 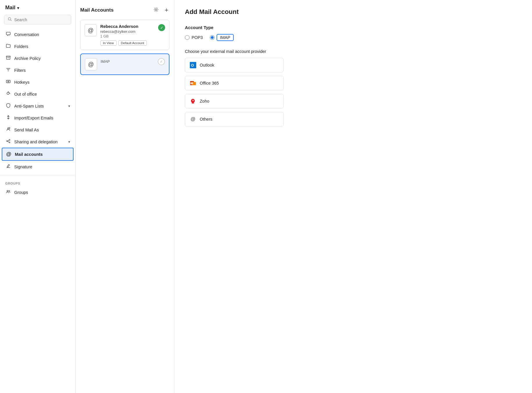 I want to click on sidebar-item-groups: Groups, so click(x=38, y=192).